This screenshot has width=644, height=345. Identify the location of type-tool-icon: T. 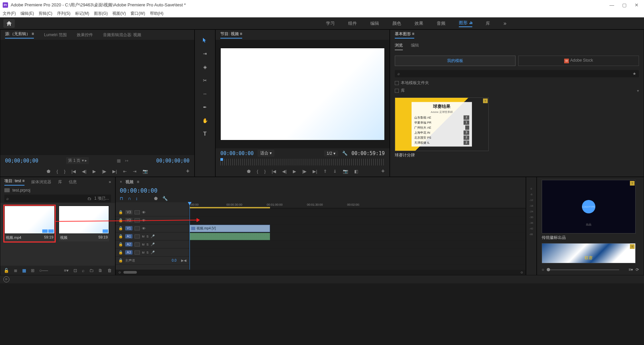
(205, 134).